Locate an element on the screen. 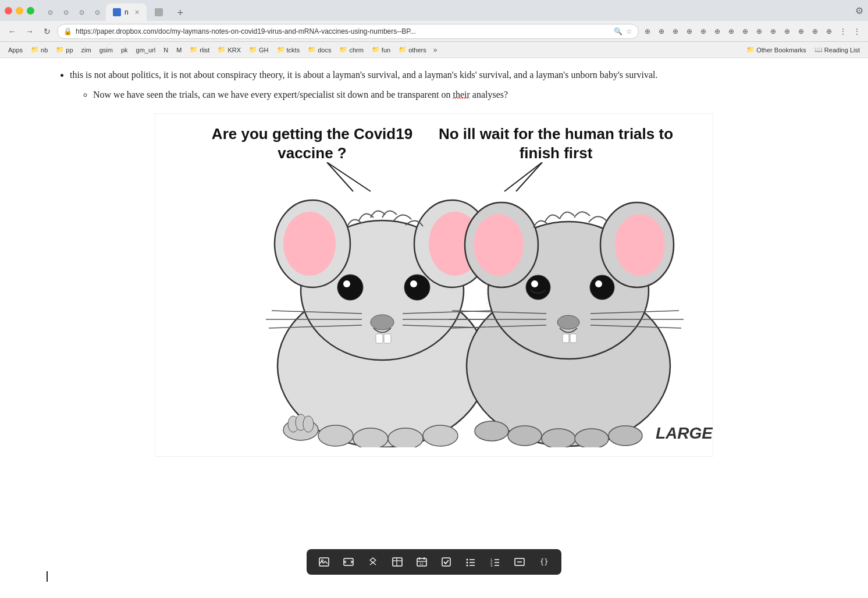  tab-pinned-2: ⊙ is located at coordinates (66, 12).